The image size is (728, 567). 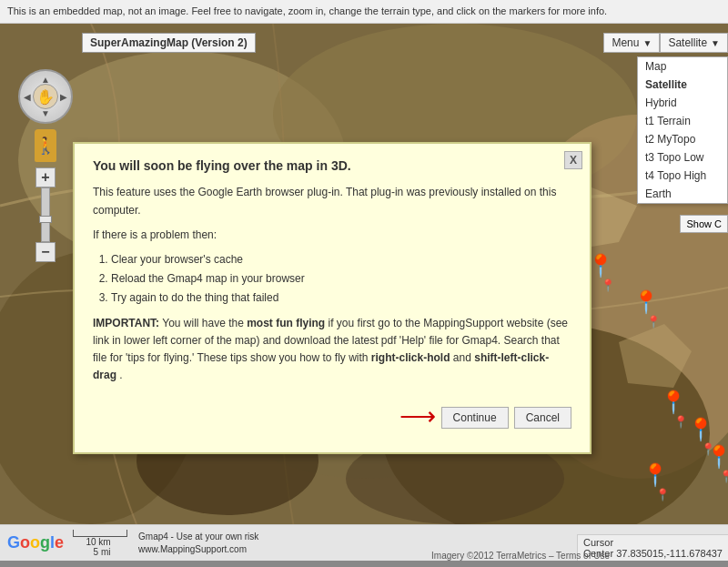 I want to click on arrow-container: ⟶ Continue Cancel, so click(x=332, y=417).